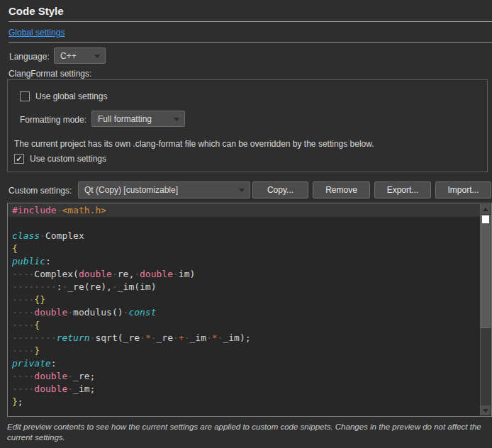  I want to click on code-token: public, so click(28, 261).